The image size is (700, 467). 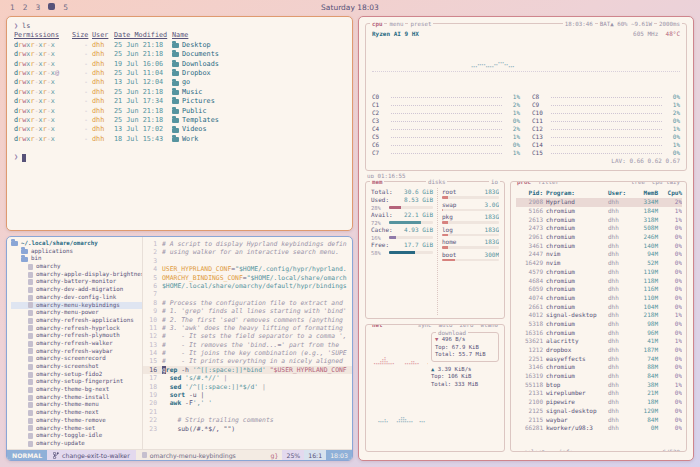 I want to click on tree-item-omarchy: omarchy, so click(x=76, y=267).